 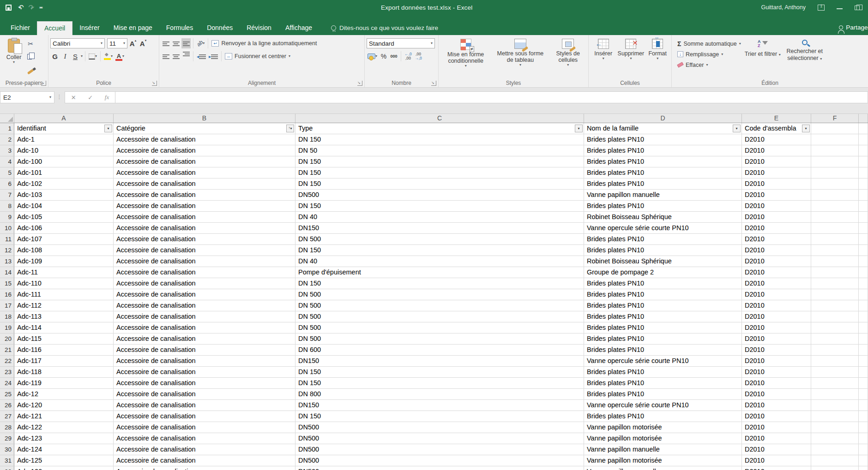 What do you see at coordinates (64, 350) in the screenshot?
I see `cell-A21: Adc-116` at bounding box center [64, 350].